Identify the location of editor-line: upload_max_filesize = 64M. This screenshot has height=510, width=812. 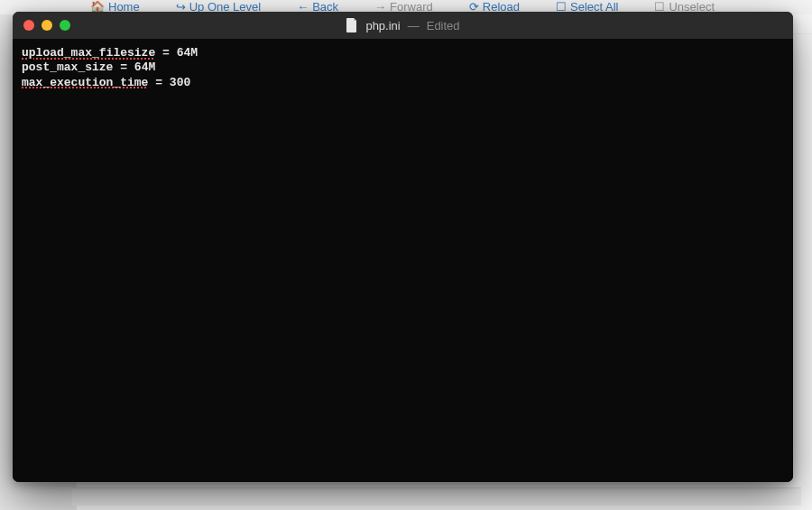
(402, 53).